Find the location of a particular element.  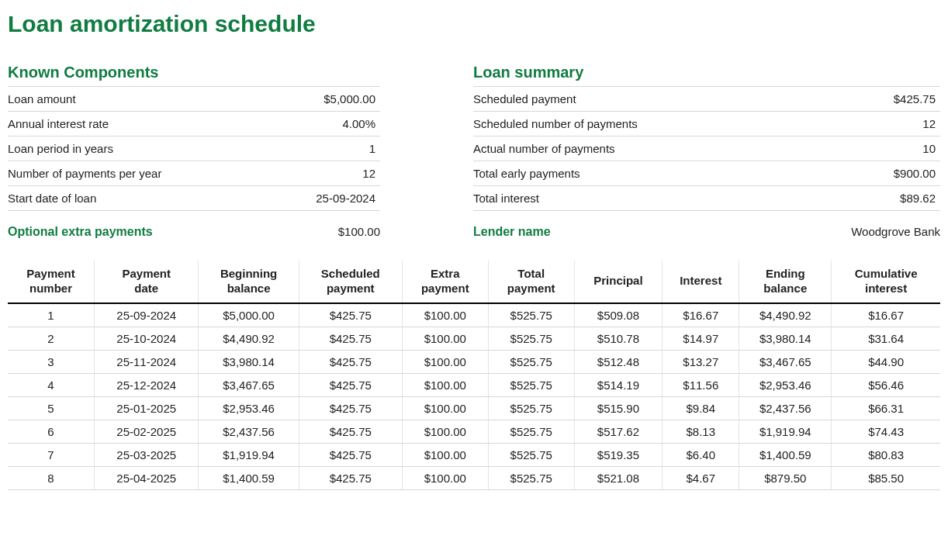

summary-row: Total interest $89.62 is located at coordinates (707, 199).